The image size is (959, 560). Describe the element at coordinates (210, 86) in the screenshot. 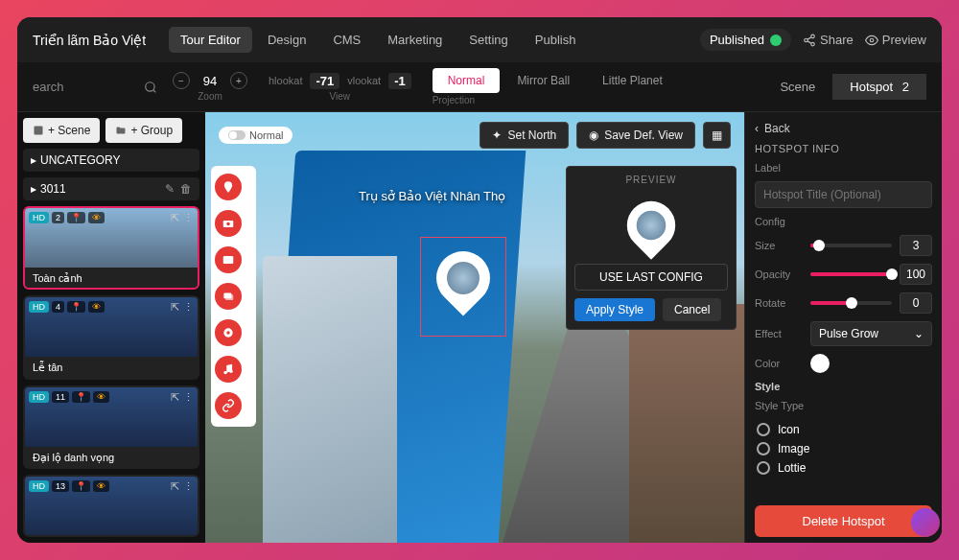

I see `zoom-control: − 94 + Zoom` at that location.